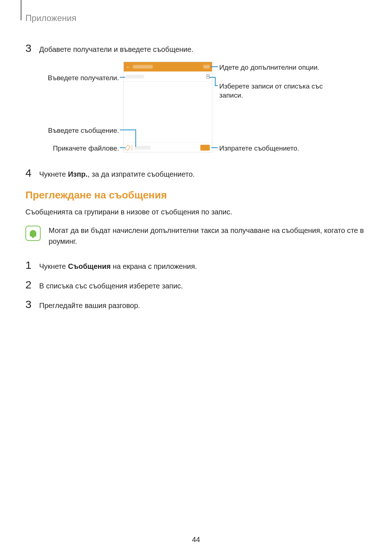 This screenshot has height=554, width=392. Describe the element at coordinates (90, 305) in the screenshot. I see `step-text: Прегледайте вашия разговор.` at that location.